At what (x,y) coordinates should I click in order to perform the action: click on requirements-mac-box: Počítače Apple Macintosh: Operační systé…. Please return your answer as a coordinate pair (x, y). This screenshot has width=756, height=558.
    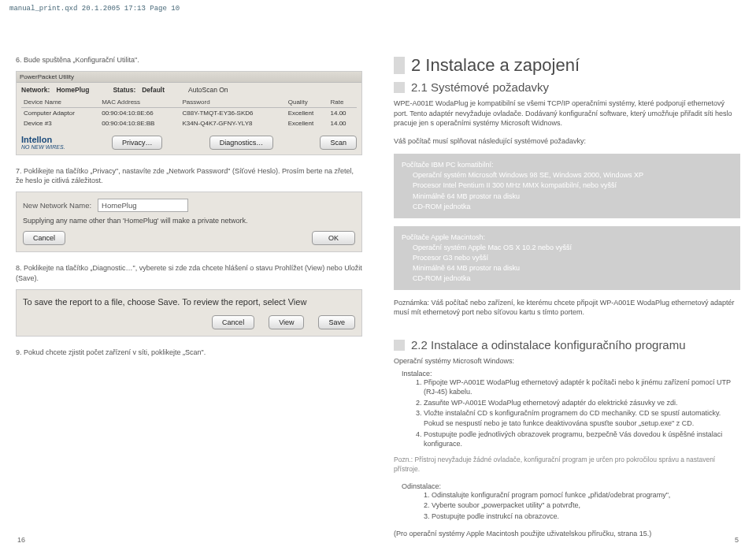
    Looking at the image, I should click on (567, 259).